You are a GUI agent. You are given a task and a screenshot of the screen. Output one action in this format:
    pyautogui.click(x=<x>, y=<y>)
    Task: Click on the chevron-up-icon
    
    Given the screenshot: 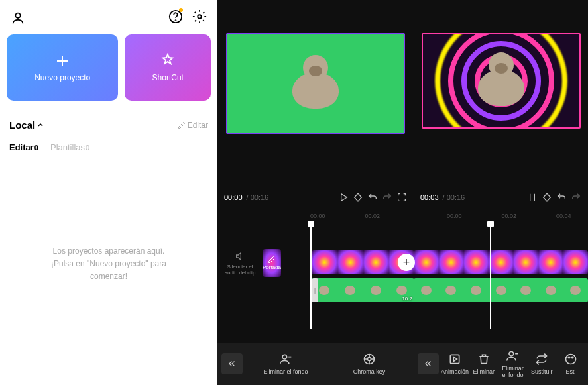 What is the action you would take?
    pyautogui.click(x=40, y=125)
    